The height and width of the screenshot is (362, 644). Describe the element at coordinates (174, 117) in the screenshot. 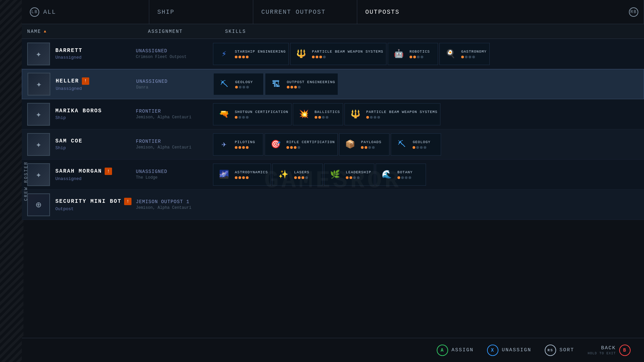

I see `assignment-location: Jemison, Alpha Centauri` at that location.